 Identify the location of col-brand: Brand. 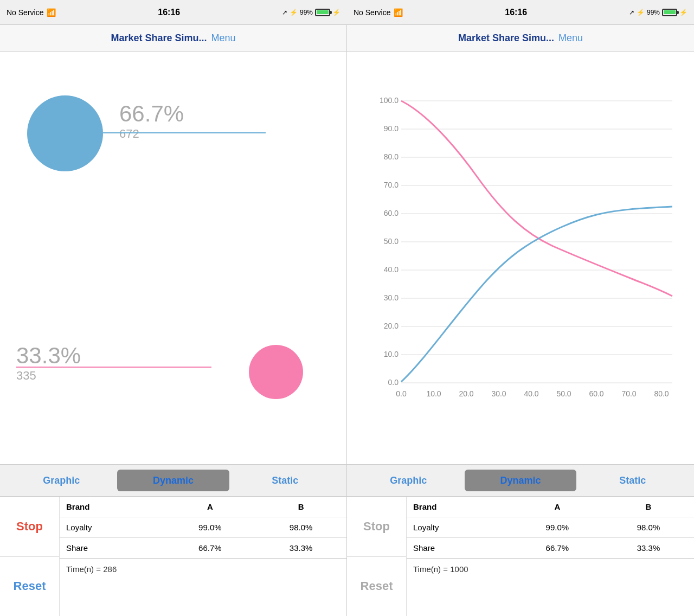
(112, 507).